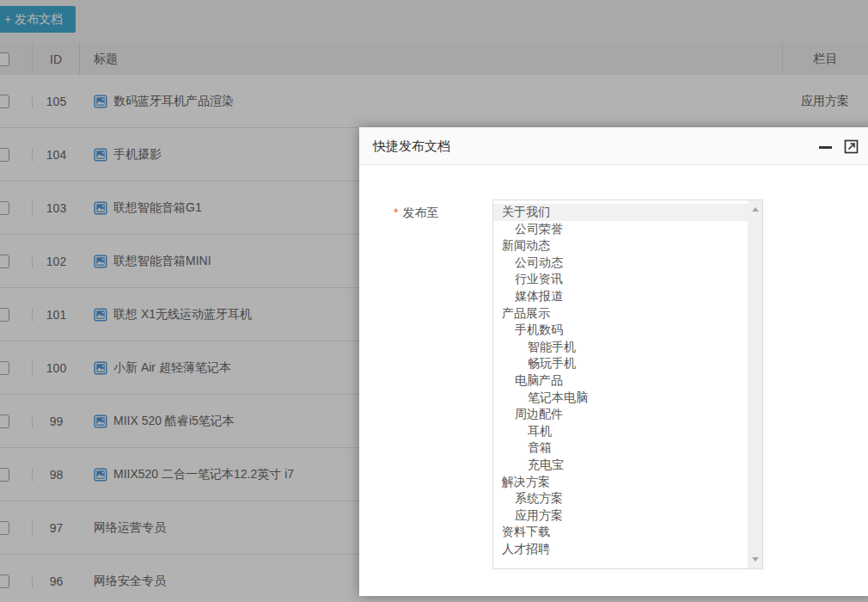  I want to click on category-option: 笔记本电脑, so click(620, 398).